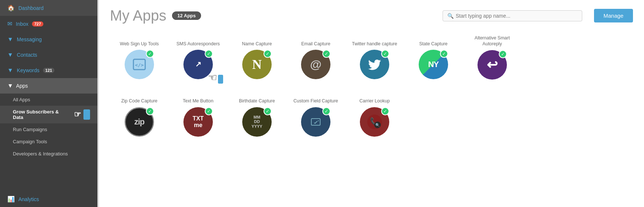 This screenshot has width=644, height=207. Describe the element at coordinates (40, 154) in the screenshot. I see `sidebar-subitem-label: Developers & Integrations` at that location.